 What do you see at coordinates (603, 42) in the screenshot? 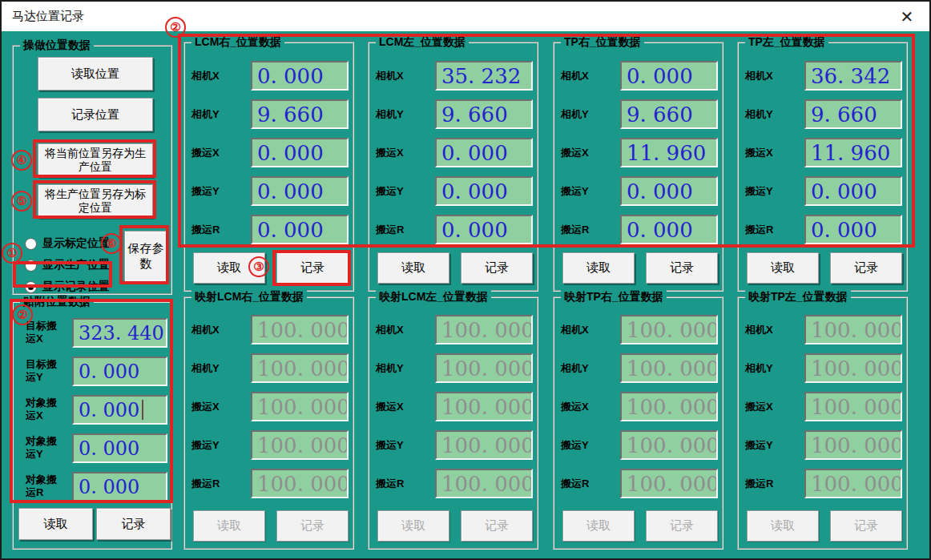
I see `group-title-tp-right: TP右_位置数据` at bounding box center [603, 42].